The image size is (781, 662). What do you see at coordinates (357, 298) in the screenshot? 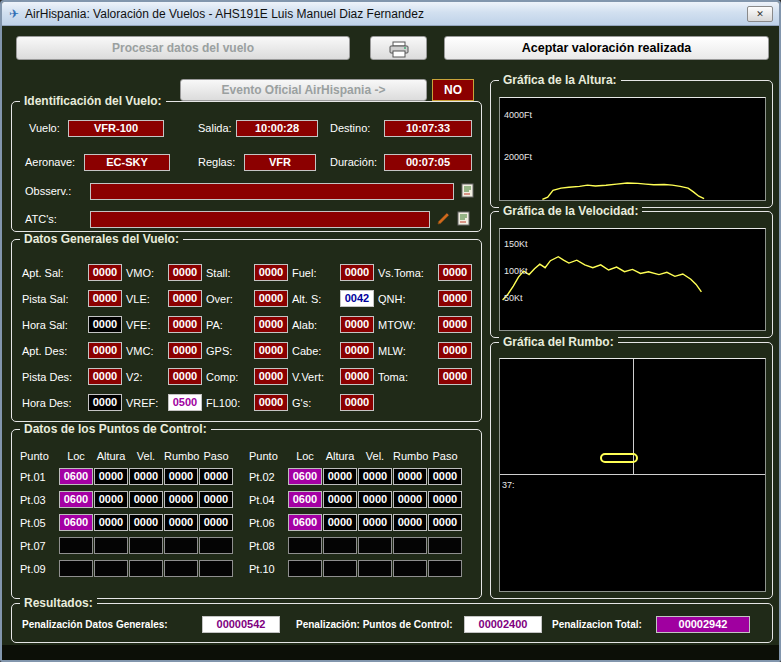
I see `field-value: 0042` at bounding box center [357, 298].